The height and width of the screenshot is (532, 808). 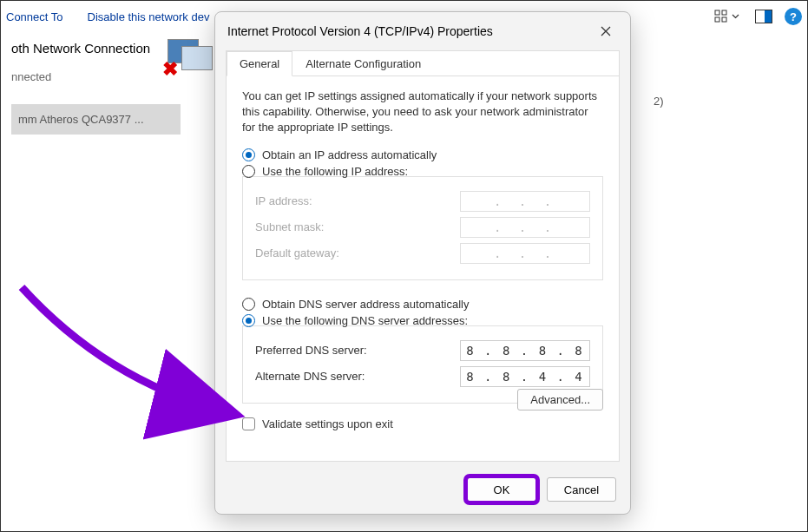 What do you see at coordinates (81, 77) in the screenshot?
I see `connection-status: nnected` at bounding box center [81, 77].